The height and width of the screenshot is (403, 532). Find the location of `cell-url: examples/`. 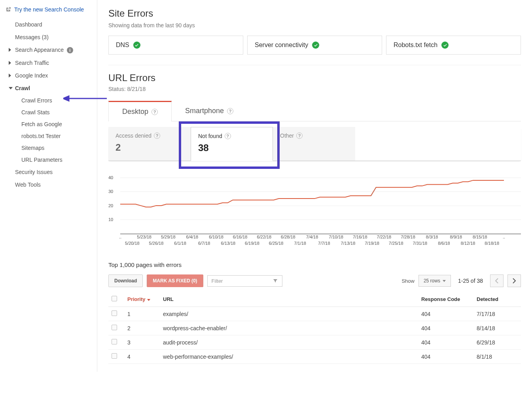

cell-url: examples/ is located at coordinates (289, 314).